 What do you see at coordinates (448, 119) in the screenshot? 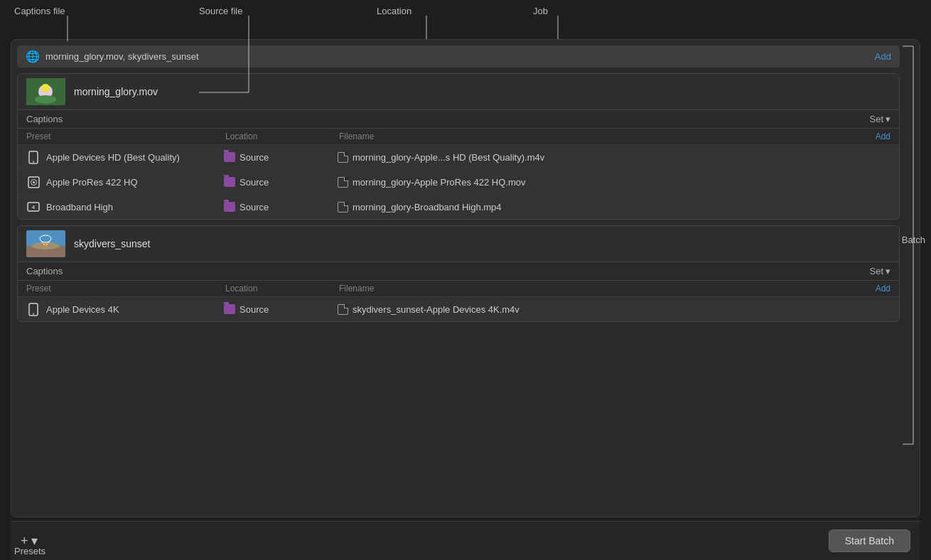
I see `file1-captions-title: Captions` at bounding box center [448, 119].